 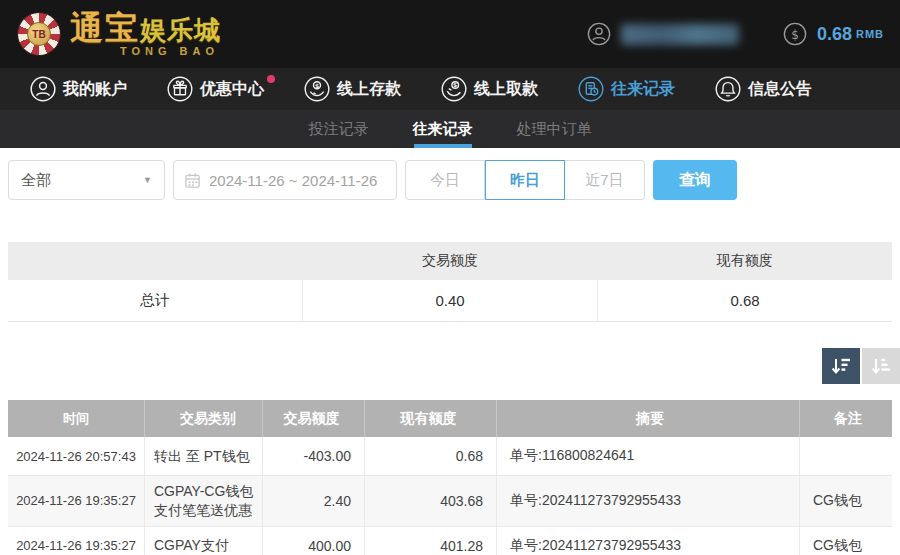 What do you see at coordinates (431, 456) in the screenshot?
I see `cell-balance: 0.68` at bounding box center [431, 456].